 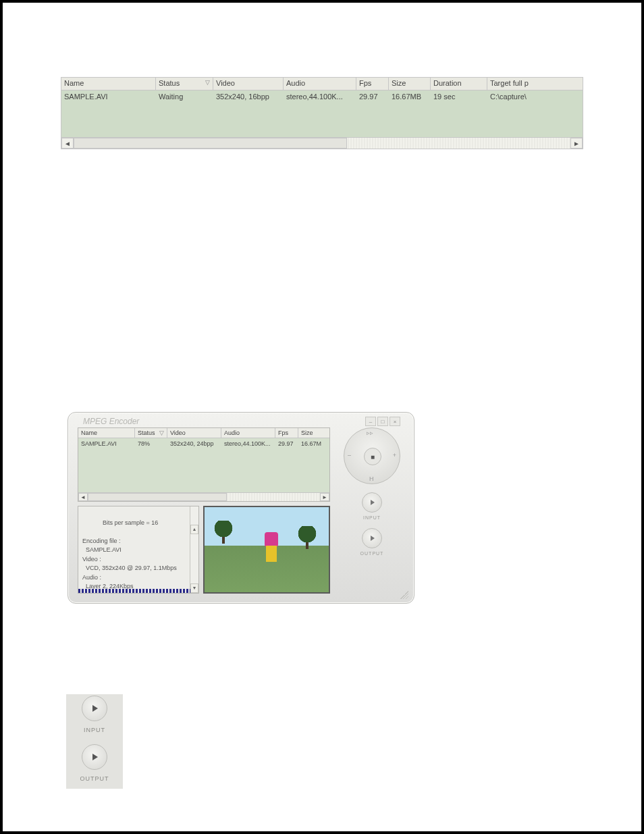 What do you see at coordinates (395, 421) in the screenshot?
I see `close-icon: ×` at bounding box center [395, 421].